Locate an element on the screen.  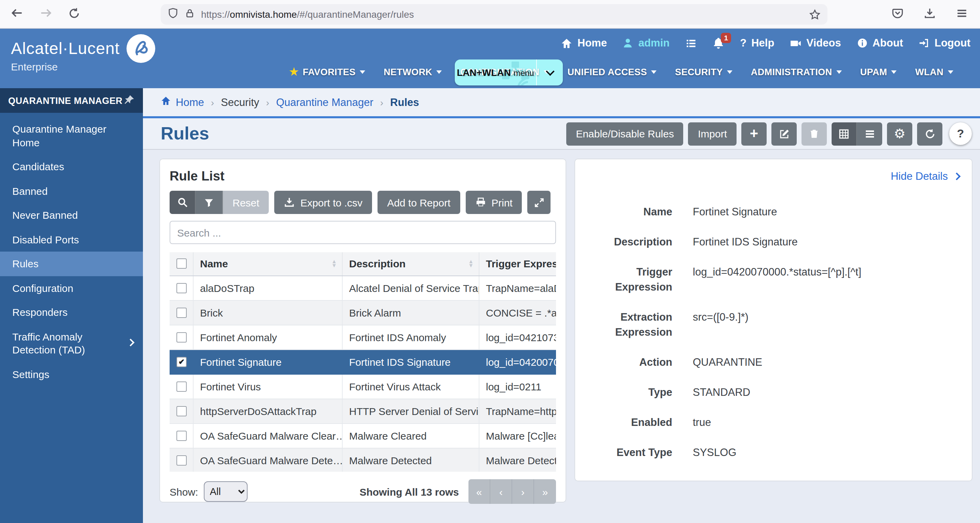
address-bar: https://omnivista.home/#/quarantineManag… is located at coordinates (494, 14).